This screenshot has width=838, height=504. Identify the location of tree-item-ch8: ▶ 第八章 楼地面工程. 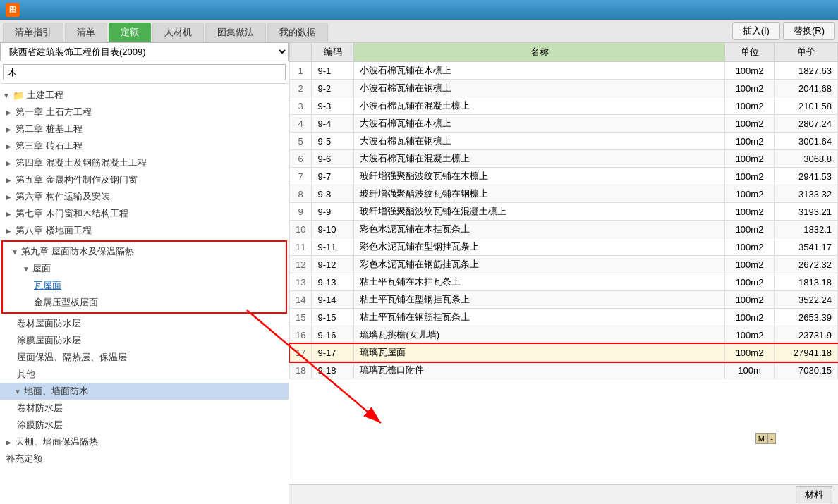
(144, 231).